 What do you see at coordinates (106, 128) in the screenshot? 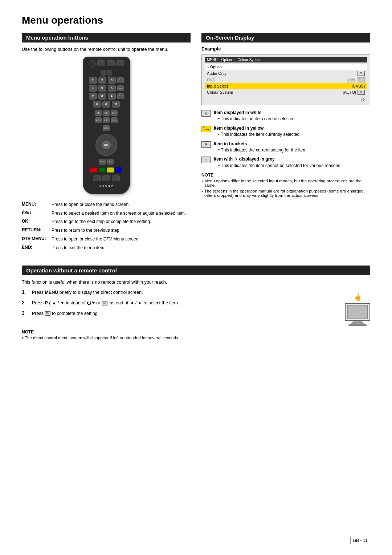
I see `func-row-3: MENU` at bounding box center [106, 128].